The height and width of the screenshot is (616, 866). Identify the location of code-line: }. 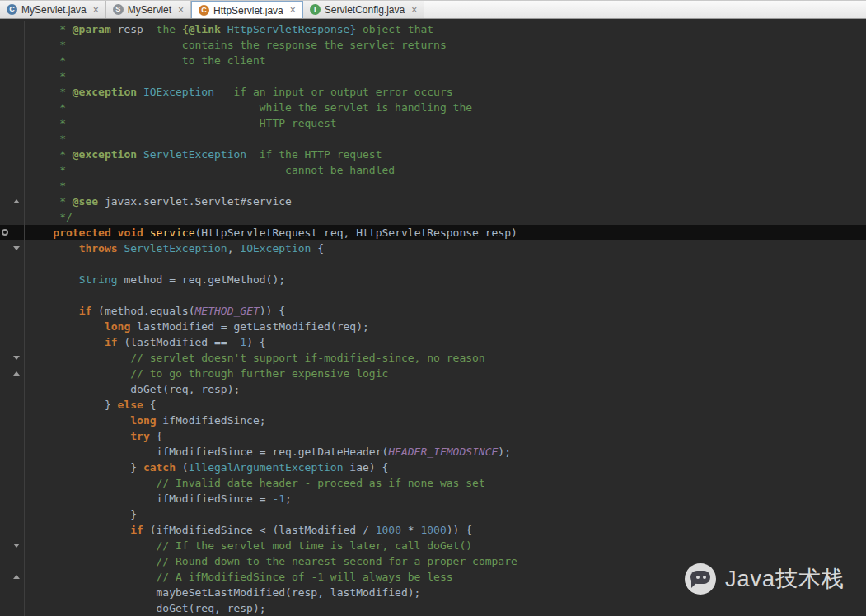
(433, 514).